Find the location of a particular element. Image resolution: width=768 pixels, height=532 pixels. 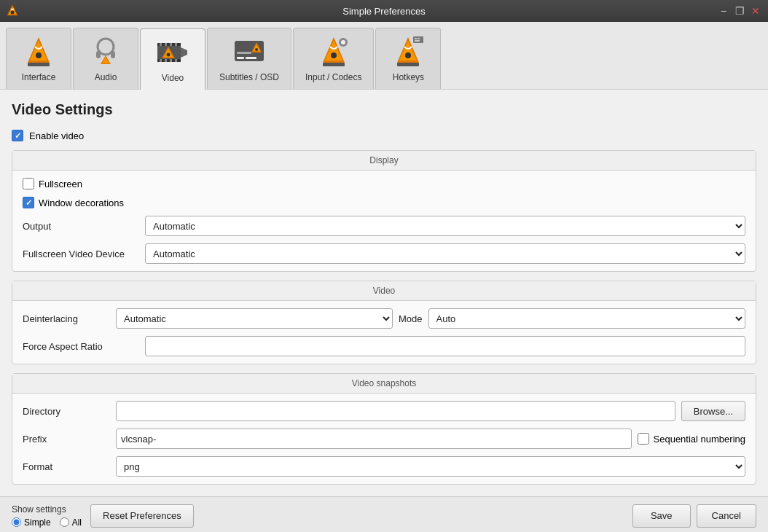

radio-group: Simple All is located at coordinates (47, 523).